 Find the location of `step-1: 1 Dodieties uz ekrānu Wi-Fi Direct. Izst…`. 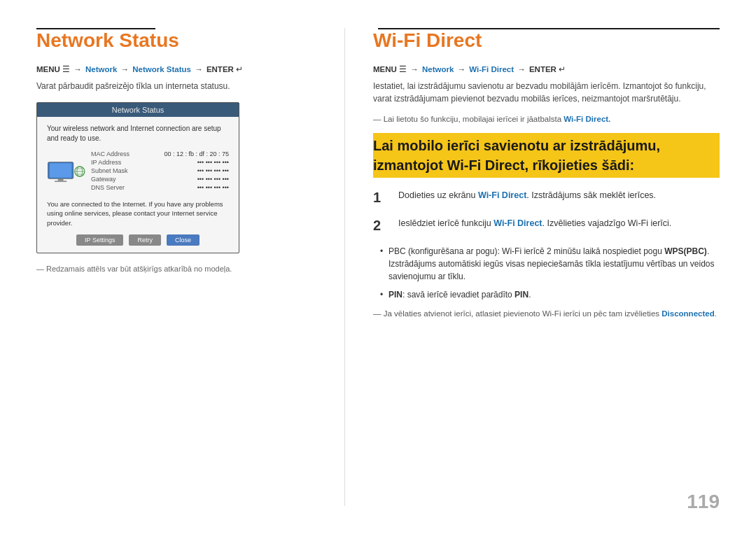

step-1: 1 Dodieties uz ekrānu Wi-Fi Direct. Izst… is located at coordinates (546, 197).